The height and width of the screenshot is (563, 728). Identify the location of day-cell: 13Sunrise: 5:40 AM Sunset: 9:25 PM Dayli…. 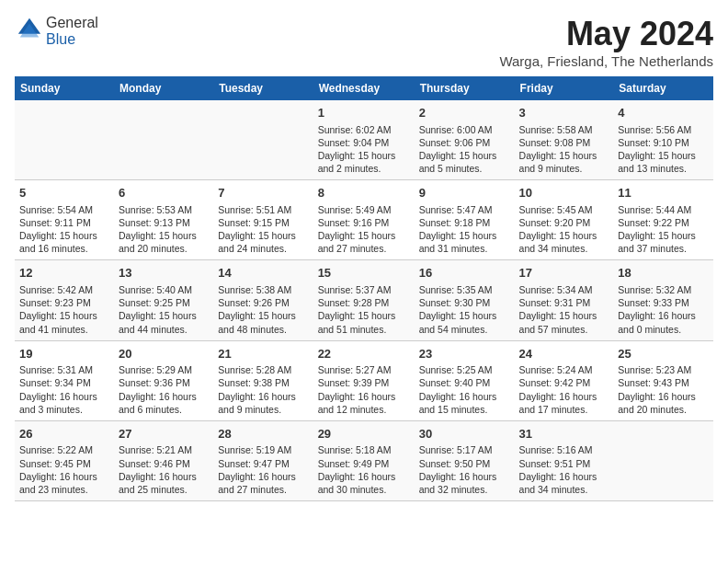
(164, 300).